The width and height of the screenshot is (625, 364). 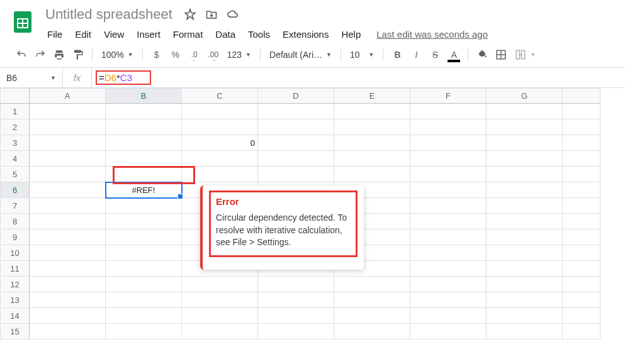 I want to click on cell-G1, so click(x=525, y=112).